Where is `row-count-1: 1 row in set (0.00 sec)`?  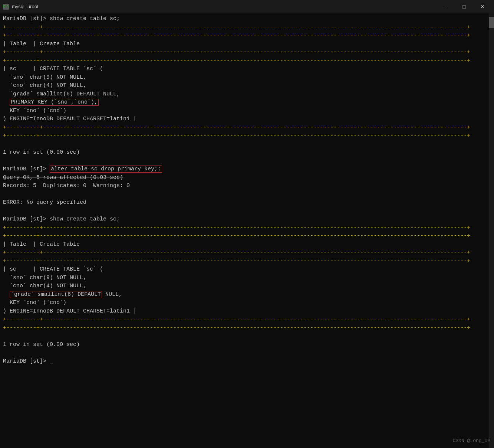 row-count-1: 1 row in set (0.00 sec) is located at coordinates (247, 153).